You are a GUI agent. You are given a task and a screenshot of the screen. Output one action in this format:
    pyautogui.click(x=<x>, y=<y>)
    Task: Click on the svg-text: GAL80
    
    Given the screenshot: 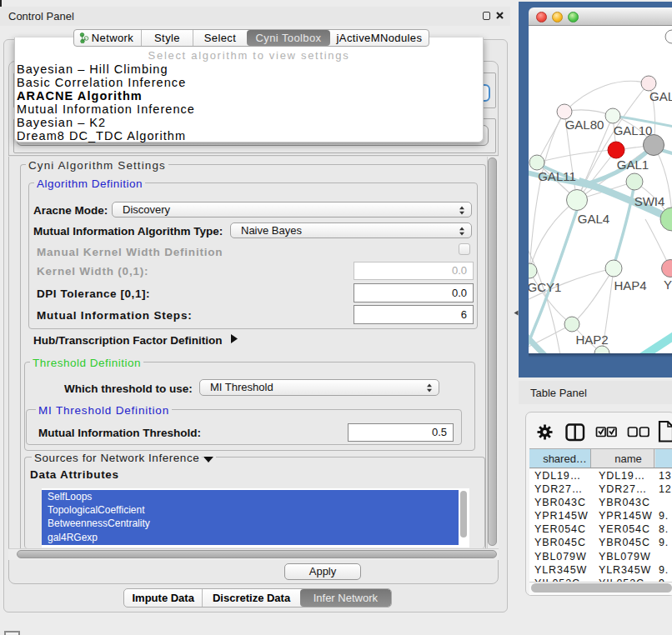 What is the action you would take?
    pyautogui.click(x=585, y=125)
    